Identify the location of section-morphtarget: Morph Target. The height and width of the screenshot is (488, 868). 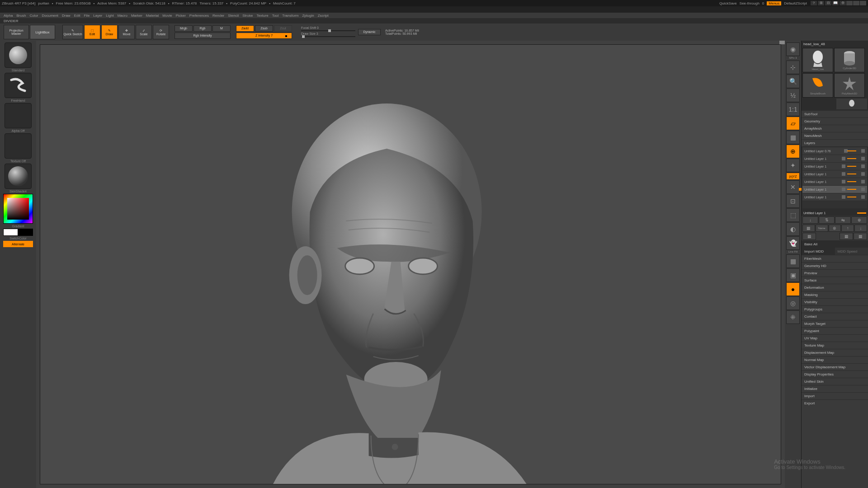
(835, 324).